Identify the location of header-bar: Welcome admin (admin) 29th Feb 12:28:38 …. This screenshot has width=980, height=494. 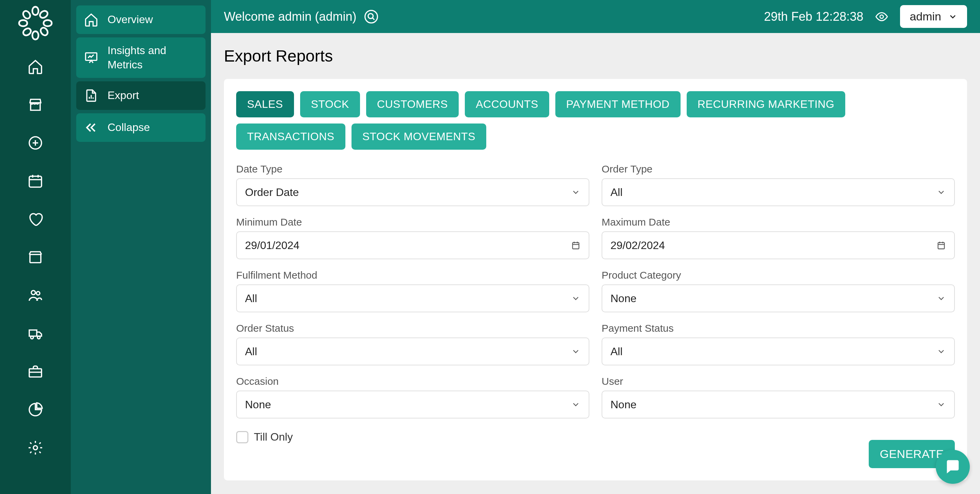
(596, 17).